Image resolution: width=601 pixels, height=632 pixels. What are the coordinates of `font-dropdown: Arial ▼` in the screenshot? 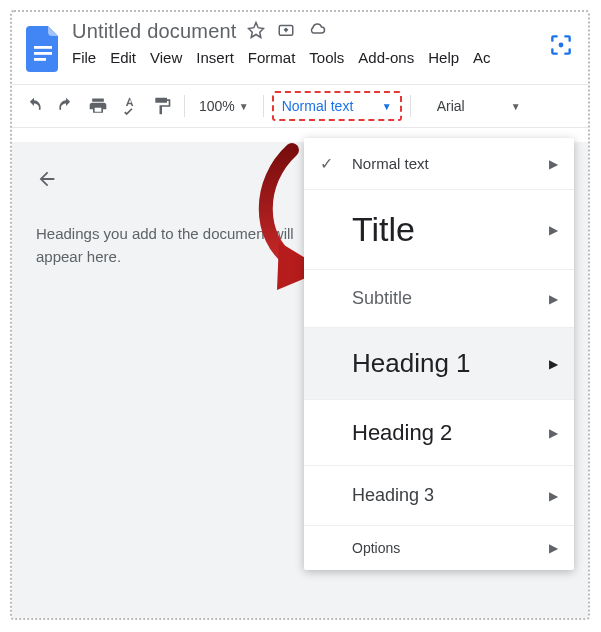 It's located at (479, 106).